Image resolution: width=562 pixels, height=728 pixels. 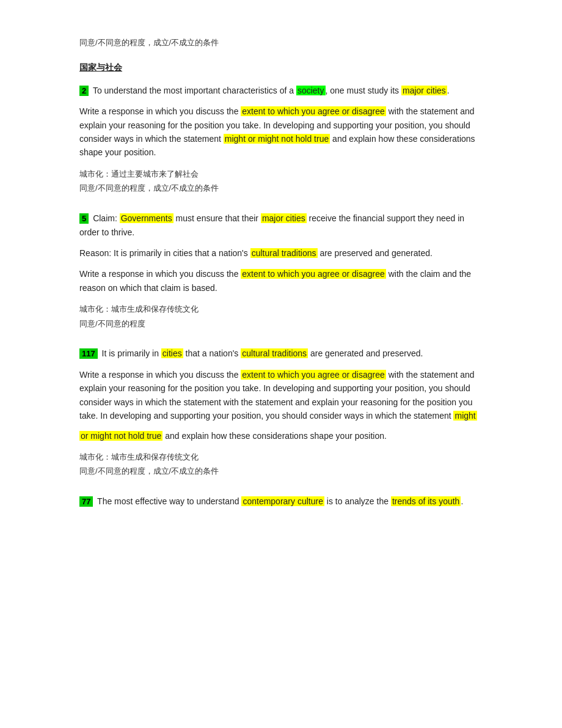 I want to click on q117-badge: 117, so click(x=89, y=353).